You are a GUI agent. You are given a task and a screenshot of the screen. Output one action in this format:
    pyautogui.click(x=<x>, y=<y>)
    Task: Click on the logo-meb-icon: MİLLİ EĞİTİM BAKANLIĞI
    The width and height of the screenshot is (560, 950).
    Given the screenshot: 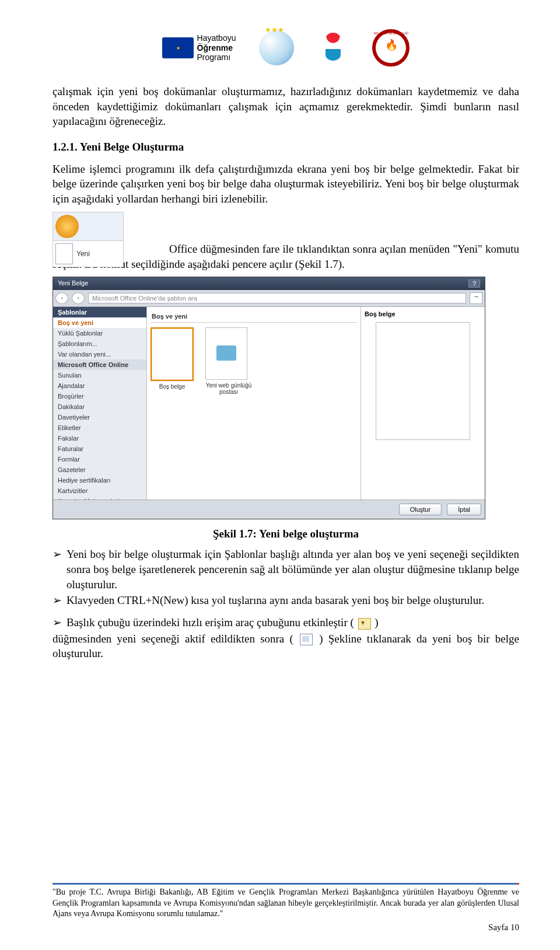 What is the action you would take?
    pyautogui.click(x=391, y=48)
    